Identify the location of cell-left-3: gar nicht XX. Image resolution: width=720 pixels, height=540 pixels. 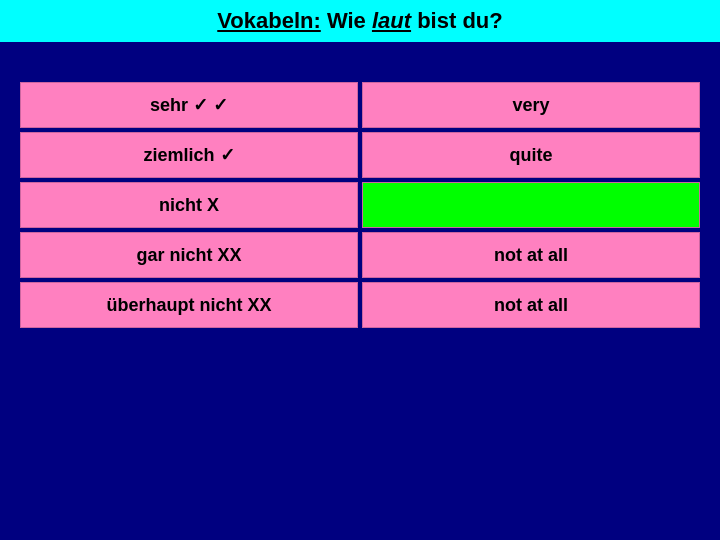
(189, 255).